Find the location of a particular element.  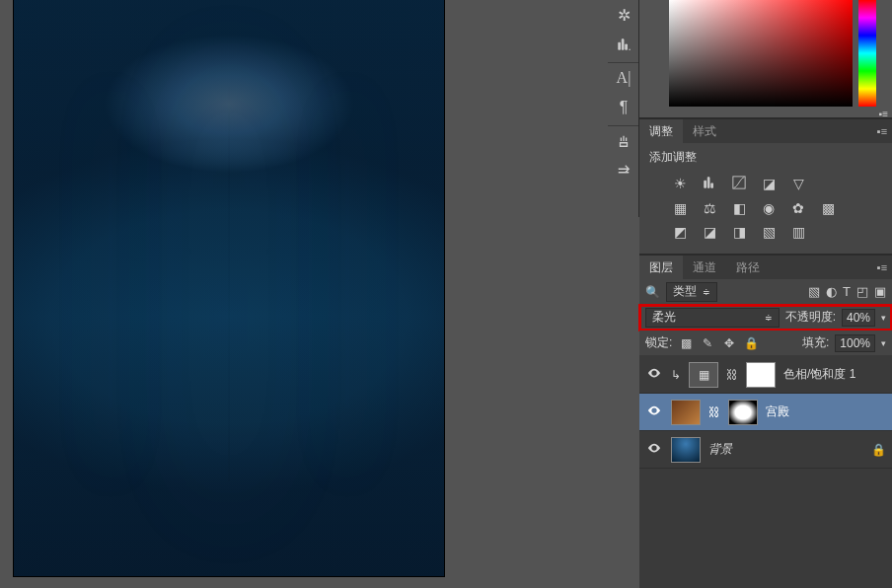

layer-row-adjustment: ↳ ▦ ⛓ 色相/饱和度 1 is located at coordinates (766, 375).